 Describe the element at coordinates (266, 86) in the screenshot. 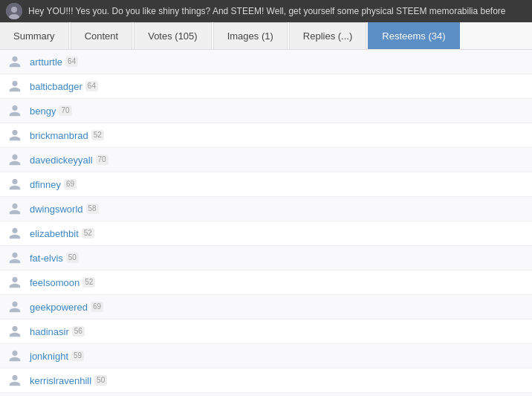

I see `table-row: balticbadger64` at that location.